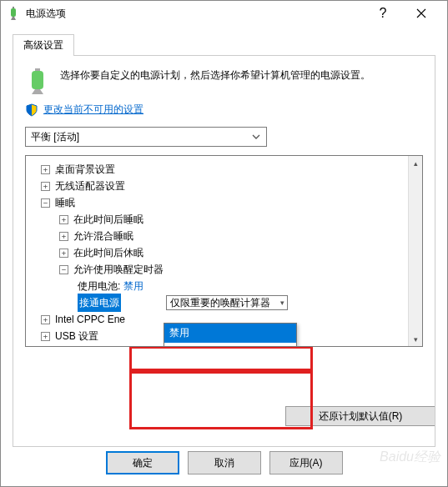 The image size is (448, 487). I want to click on tree-item-plugged-in-label: 接通电源, so click(99, 303).